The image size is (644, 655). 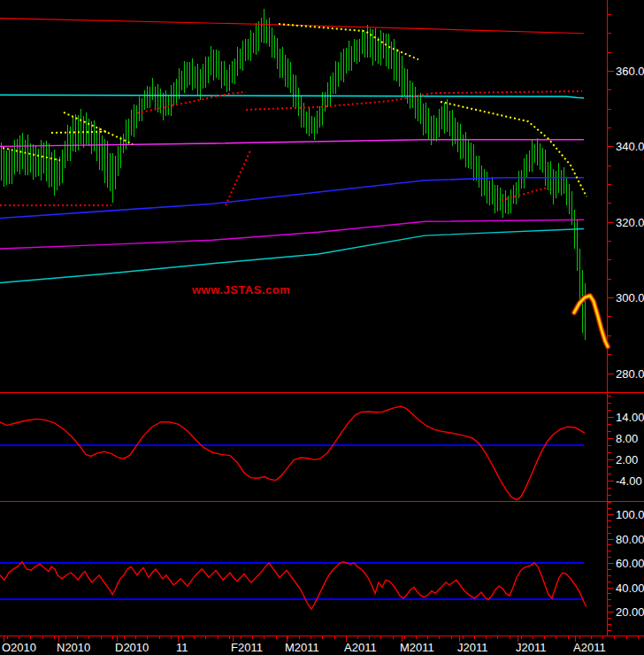 I want to click on price-tick-label: 280.00, so click(x=630, y=374).